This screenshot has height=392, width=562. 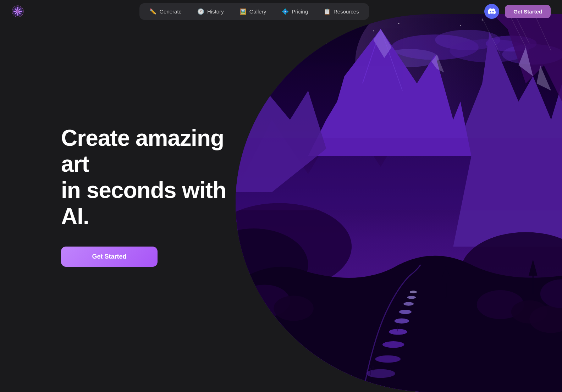 I want to click on history-icon: 🕐, so click(x=201, y=11).